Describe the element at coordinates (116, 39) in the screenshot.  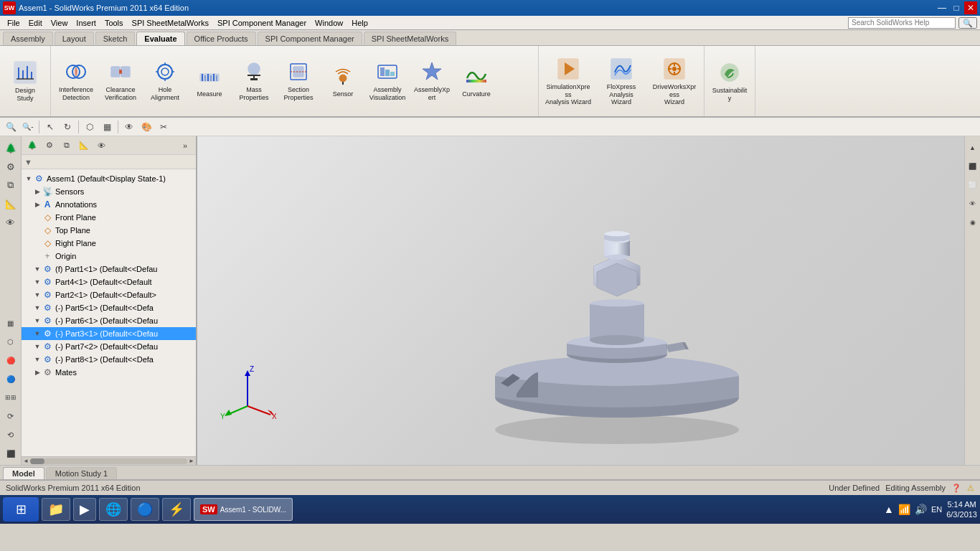
I see `tab-sketch: Sketch` at that location.